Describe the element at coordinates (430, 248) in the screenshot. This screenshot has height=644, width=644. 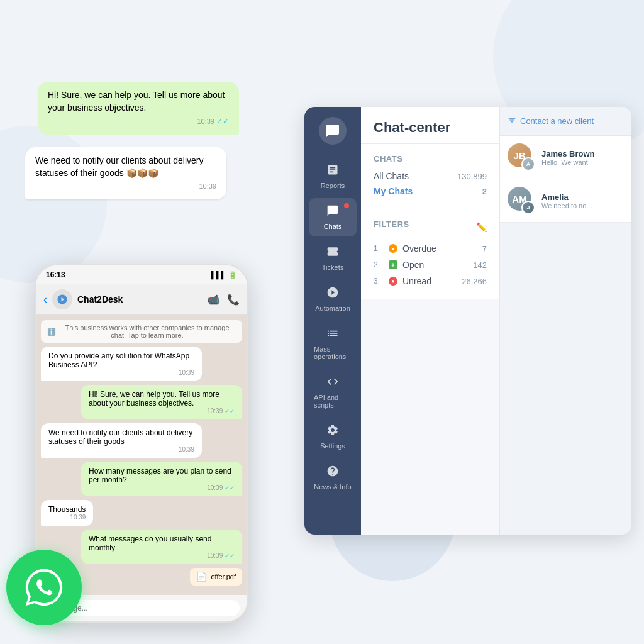
I see `filter-overdue: 1. ● Overdue 7` at that location.